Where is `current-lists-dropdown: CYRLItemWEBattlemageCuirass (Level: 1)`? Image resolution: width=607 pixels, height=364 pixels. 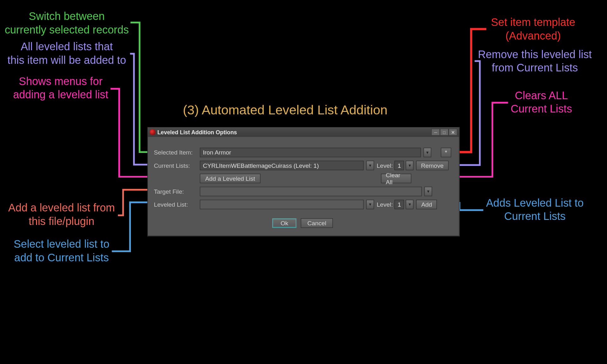
current-lists-dropdown: CYRLItemWEBattlemageCuirass (Level: 1) is located at coordinates (282, 166).